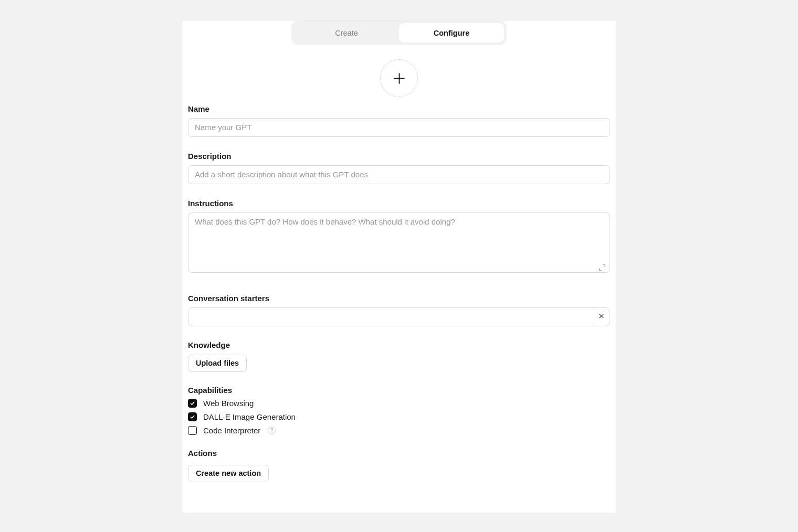 This screenshot has height=532, width=798. Describe the element at coordinates (399, 403) in the screenshot. I see `capability-web-browsing: Web Browsing` at that location.